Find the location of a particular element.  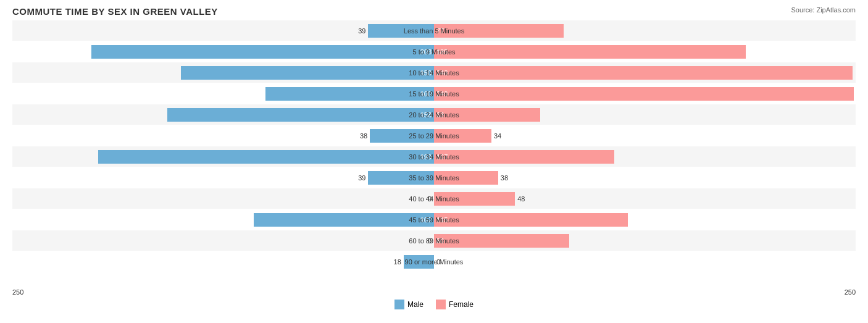

table-row: 10745 to 59 Minutes115 is located at coordinates (434, 220).